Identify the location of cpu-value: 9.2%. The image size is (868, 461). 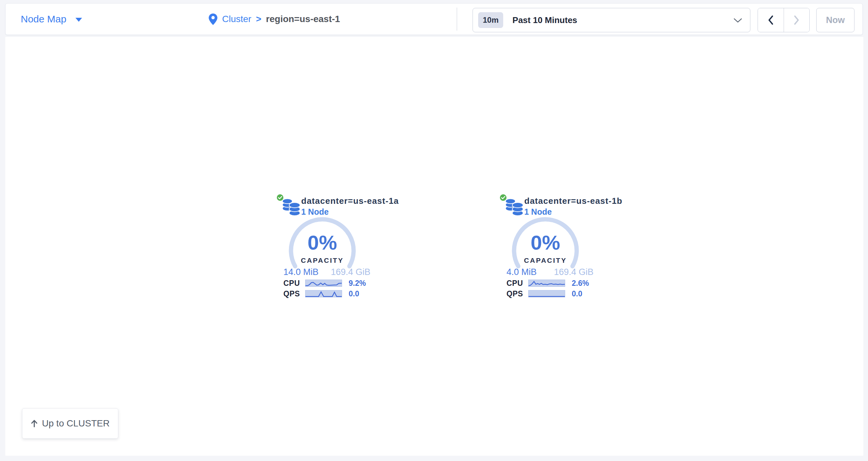
(357, 284).